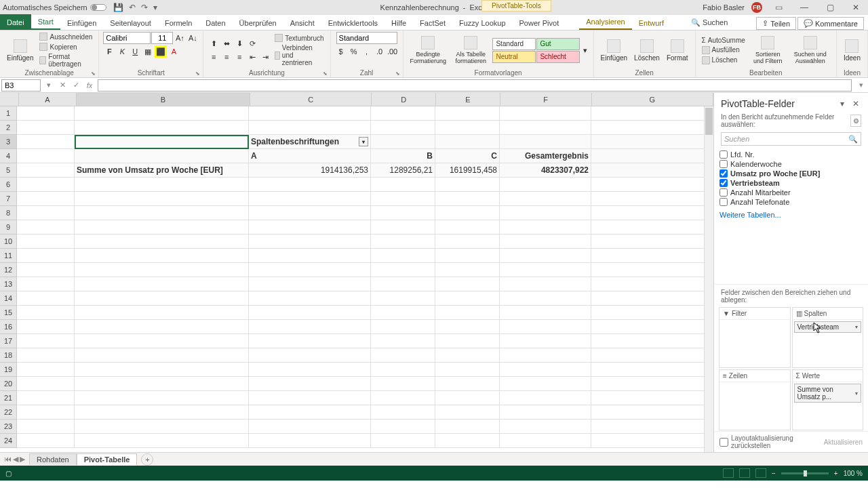 The height and width of the screenshot is (488, 868). What do you see at coordinates (144, 7) in the screenshot?
I see `redo-icon: ↷` at bounding box center [144, 7].